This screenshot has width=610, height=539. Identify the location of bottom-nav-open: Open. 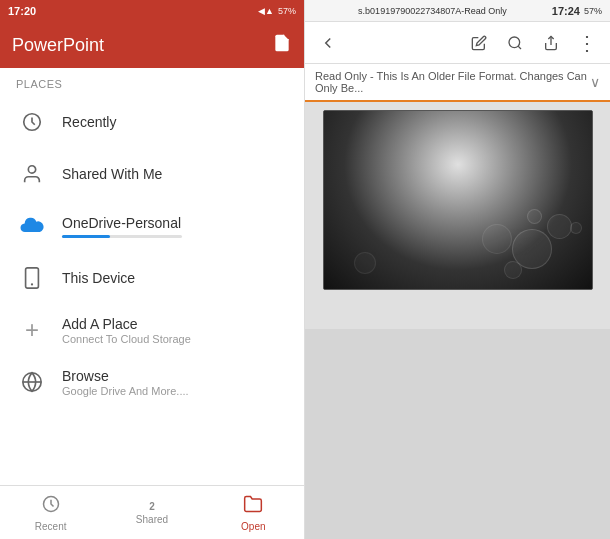
(254, 512).